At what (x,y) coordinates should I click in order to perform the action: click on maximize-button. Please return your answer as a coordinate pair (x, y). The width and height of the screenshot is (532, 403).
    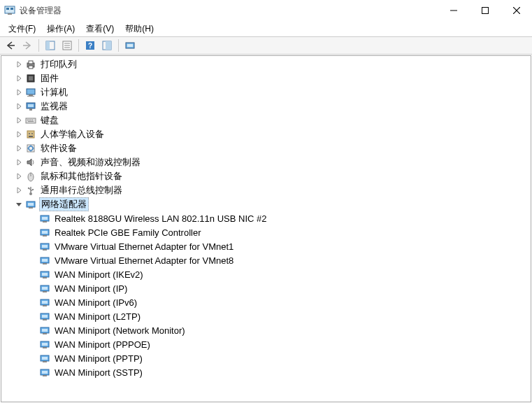
    Looking at the image, I should click on (485, 10).